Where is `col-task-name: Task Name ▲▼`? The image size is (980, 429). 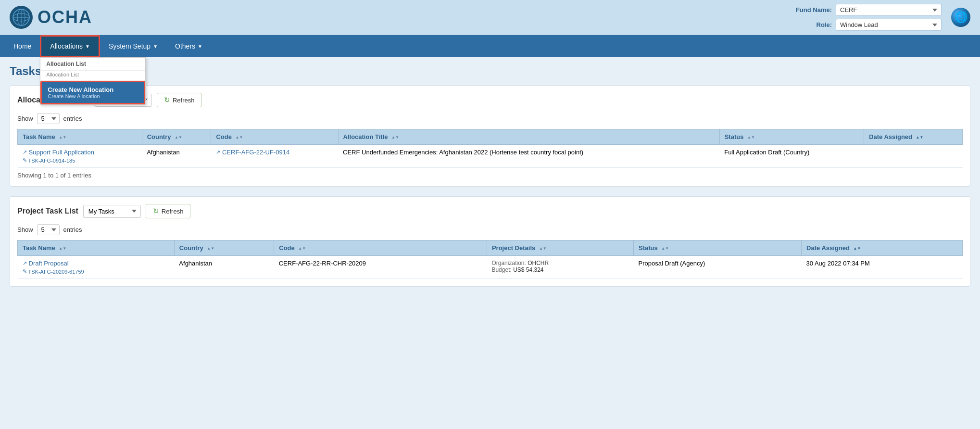 col-task-name: Task Name ▲▼ is located at coordinates (80, 137).